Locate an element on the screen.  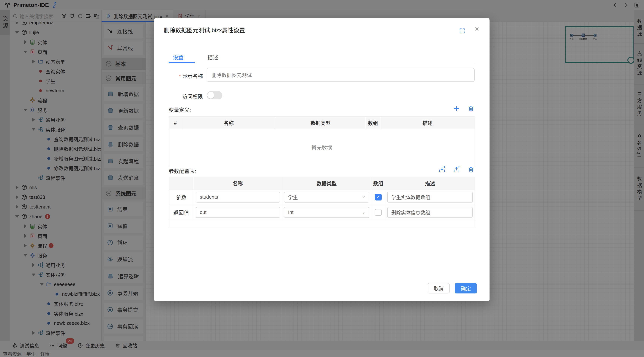
variables-table: #名称数据类型数组描述暂无数据 is located at coordinates (322, 141).